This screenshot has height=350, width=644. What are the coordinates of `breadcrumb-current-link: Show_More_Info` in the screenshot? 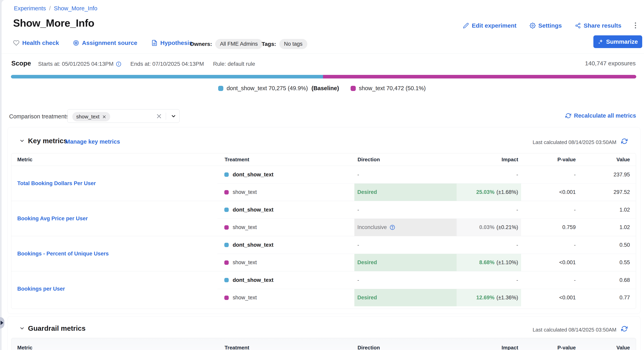 It's located at (76, 9).